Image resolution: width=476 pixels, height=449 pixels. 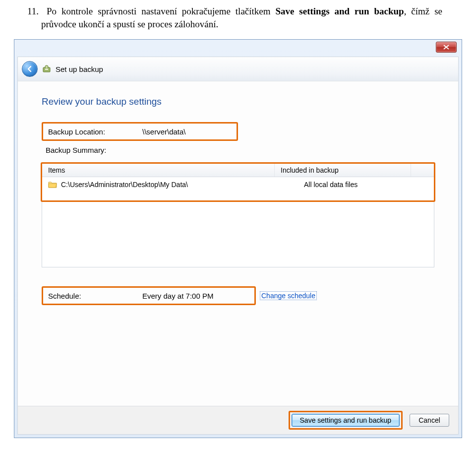 What do you see at coordinates (95, 132) in the screenshot?
I see `location-label: Backup Location:` at bounding box center [95, 132].